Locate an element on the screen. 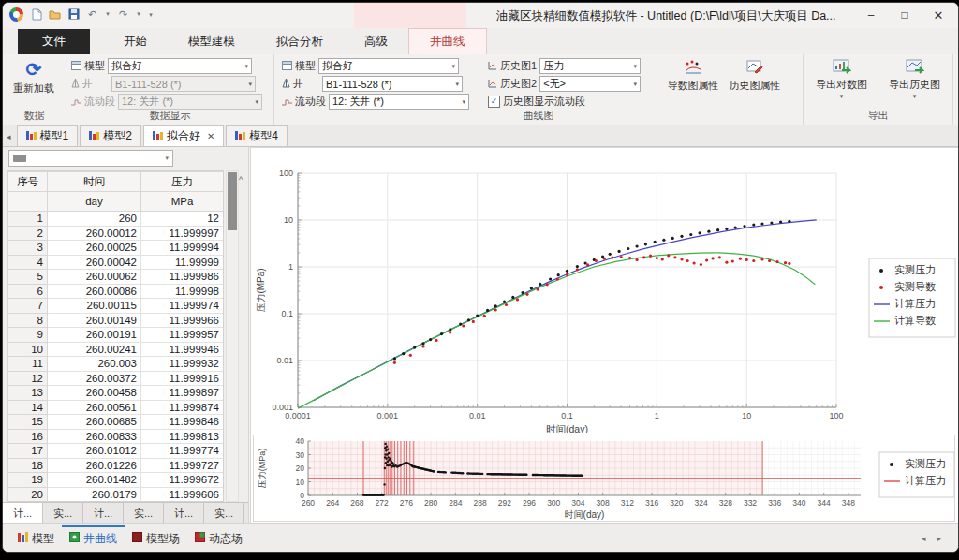 The height and width of the screenshot is (560, 959). undo-dropdown-icon: ▾ is located at coordinates (108, 15).